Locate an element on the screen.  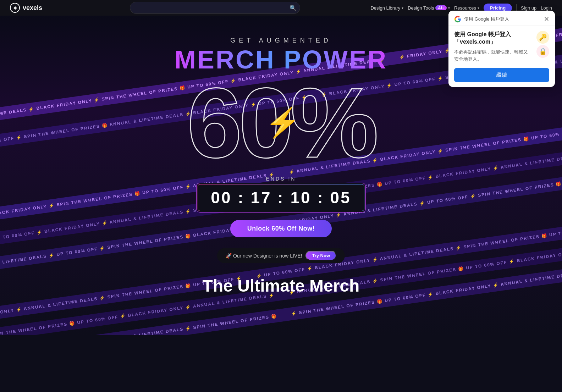
signup-link: Sign up is located at coordinates (529, 8).